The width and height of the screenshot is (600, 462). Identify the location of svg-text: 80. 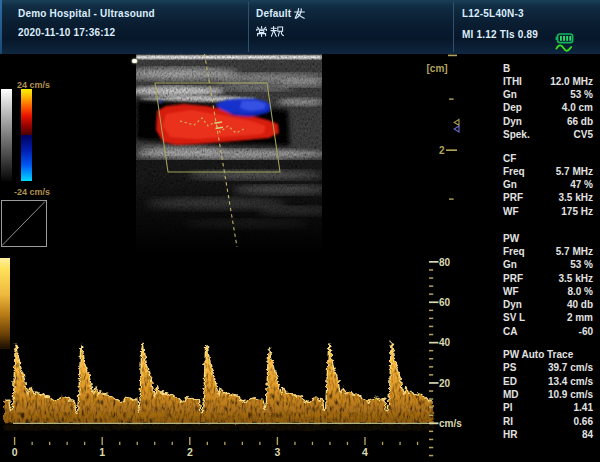
(445, 262).